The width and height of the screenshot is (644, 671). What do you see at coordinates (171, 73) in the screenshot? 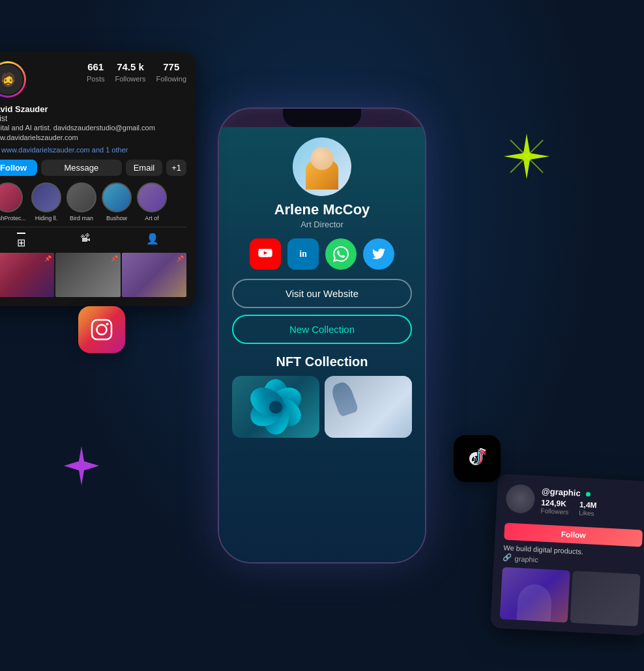
I see `ig-stat-following: 775 Following` at bounding box center [171, 73].